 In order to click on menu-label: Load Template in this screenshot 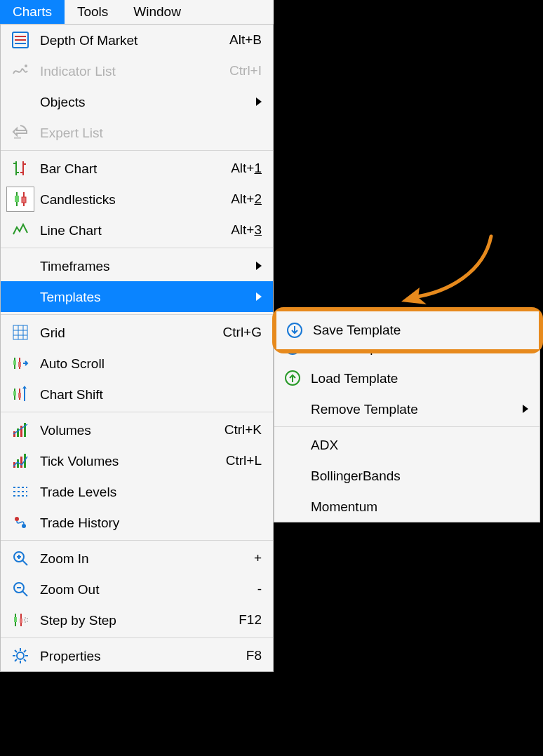, I will do `click(420, 379)`.